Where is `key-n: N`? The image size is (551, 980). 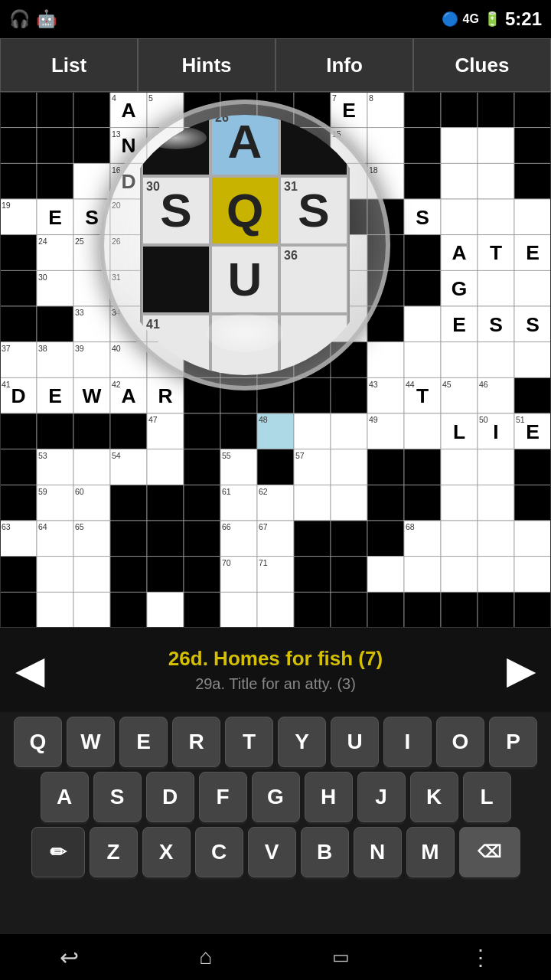
key-n: N is located at coordinates (378, 852).